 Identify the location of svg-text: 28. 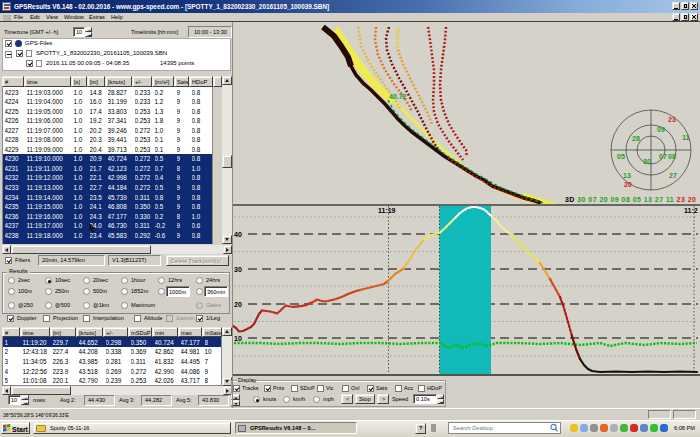
(636, 138).